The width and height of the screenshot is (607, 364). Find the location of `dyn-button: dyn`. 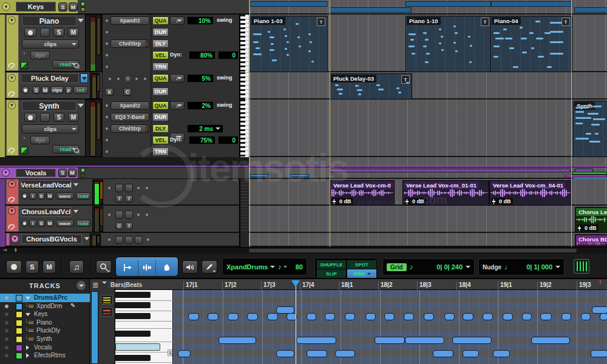

dyn-button: dyn is located at coordinates (40, 140).